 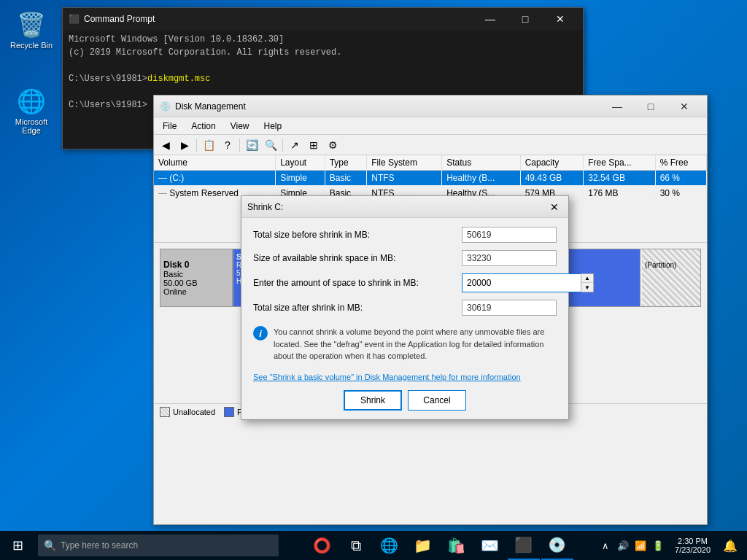 What do you see at coordinates (430, 178) in the screenshot?
I see `disk-table: Volume Layout Type File System Status Ca…` at bounding box center [430, 178].